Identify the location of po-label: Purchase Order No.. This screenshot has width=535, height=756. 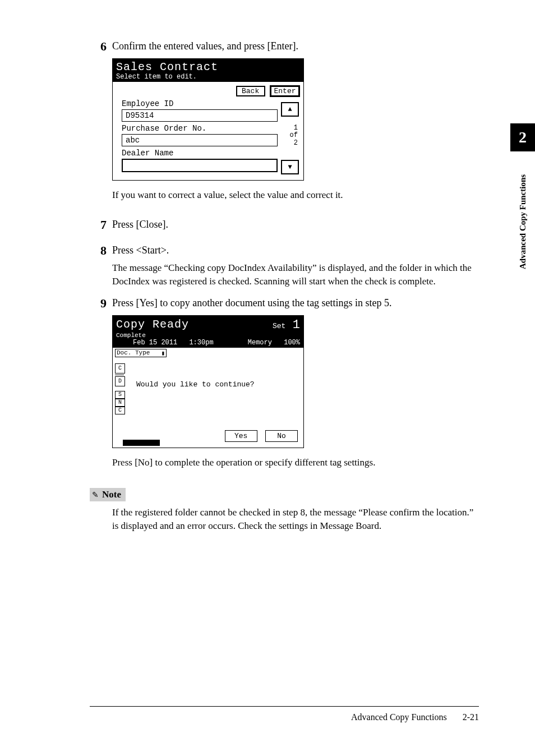
(211, 128).